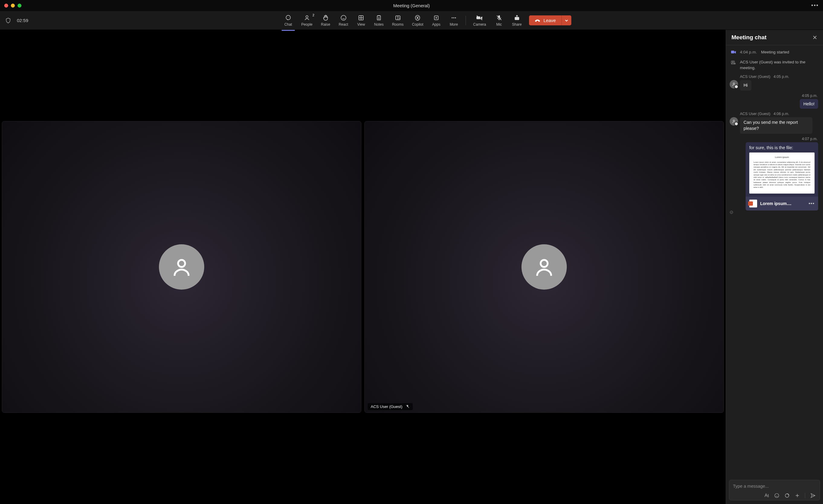 This screenshot has width=823, height=504. Describe the element at coordinates (466, 21) in the screenshot. I see `toolbar-separator` at that location.